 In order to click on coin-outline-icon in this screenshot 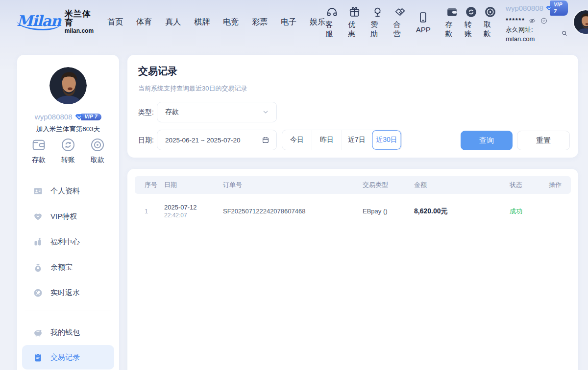, I will do `click(98, 145)`.